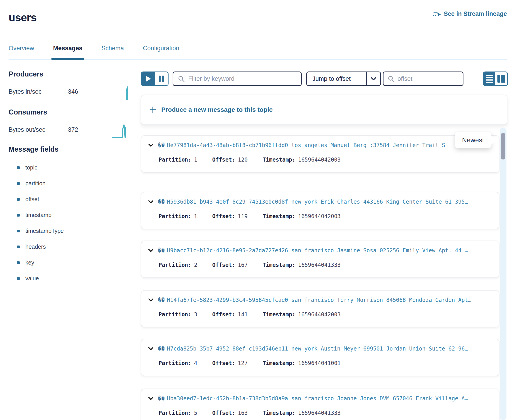  What do you see at coordinates (320, 358) in the screenshot?
I see `message-card: ��H7cda825b-35b7-4952-88ef-c193d546eb11 …` at bounding box center [320, 358].